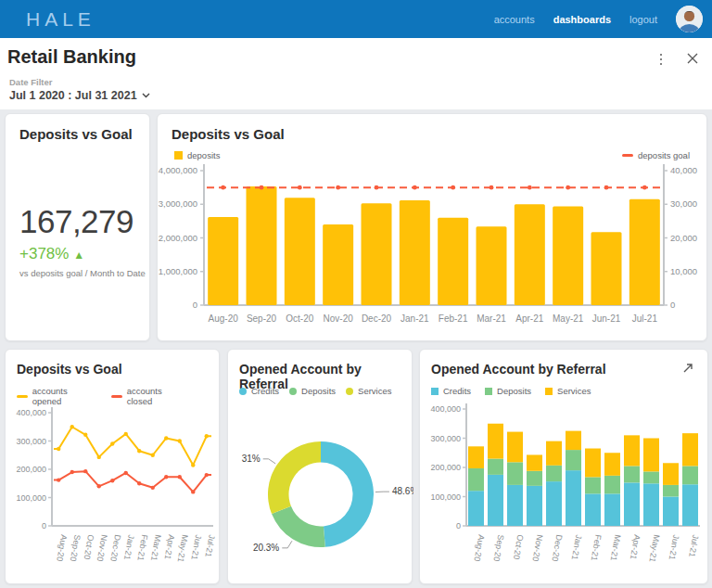 Image resolution: width=712 pixels, height=588 pixels. I want to click on close-button, so click(693, 58).